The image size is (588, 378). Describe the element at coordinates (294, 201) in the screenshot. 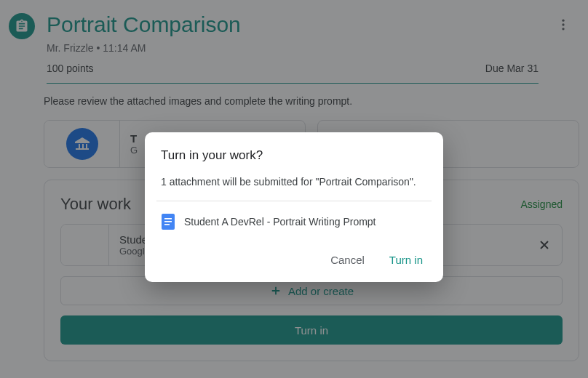

I see `dialog-divider` at that location.